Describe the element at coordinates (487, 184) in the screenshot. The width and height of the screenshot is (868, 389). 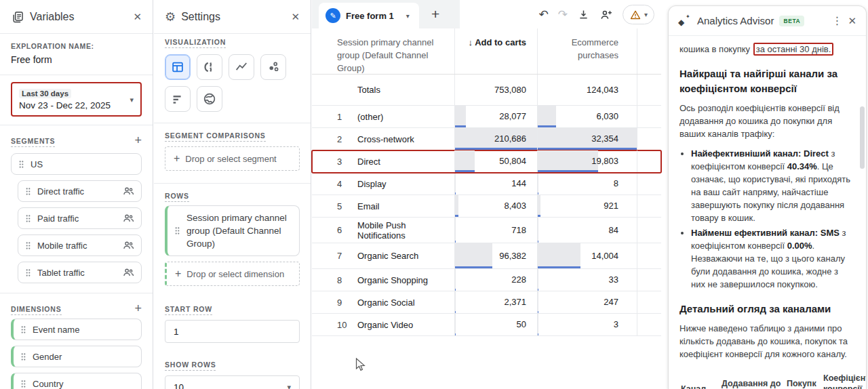
I see `table-row: 4Display 144 8` at that location.